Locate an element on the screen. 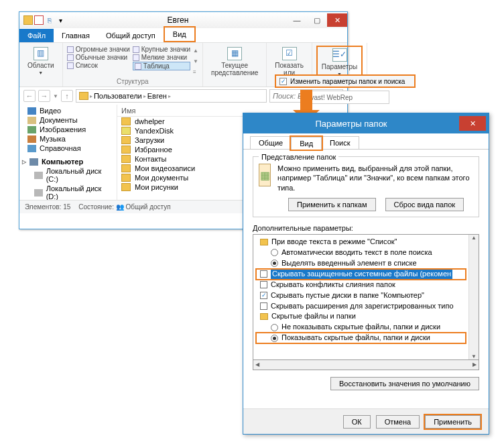 The width and height of the screenshot is (504, 448). adv-radio-noshow: Не показывать скрытые файлы, папки и дис… is located at coordinates (361, 327).